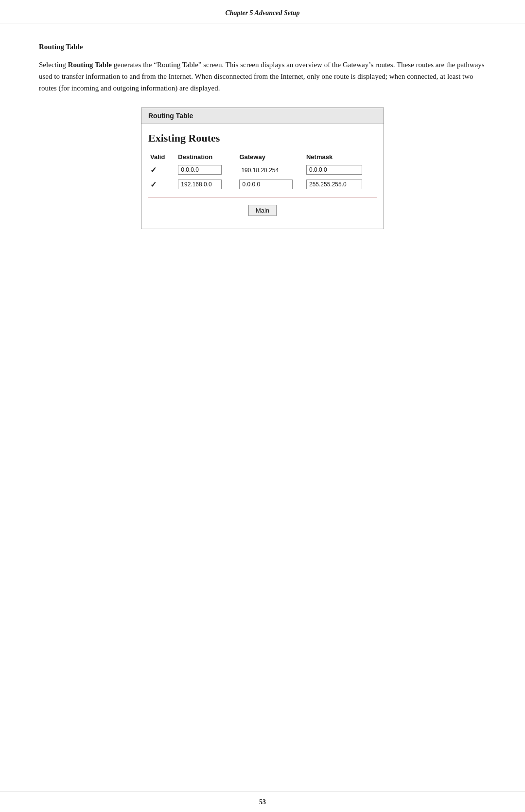 The image size is (525, 812). I want to click on col-header-valid: Valid, so click(162, 157).